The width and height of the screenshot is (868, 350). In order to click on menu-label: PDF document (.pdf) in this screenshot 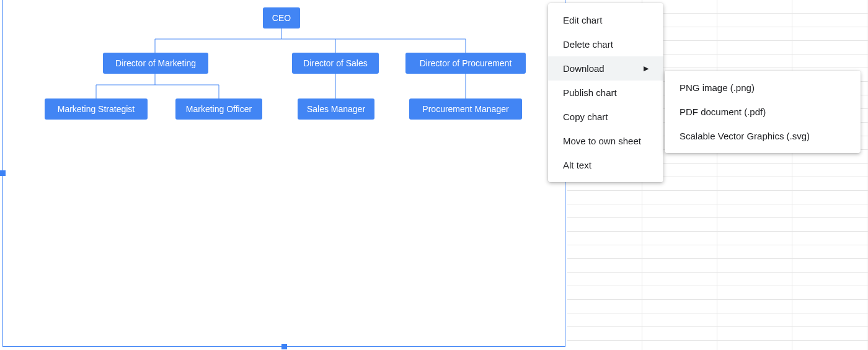, I will do `click(723, 112)`.